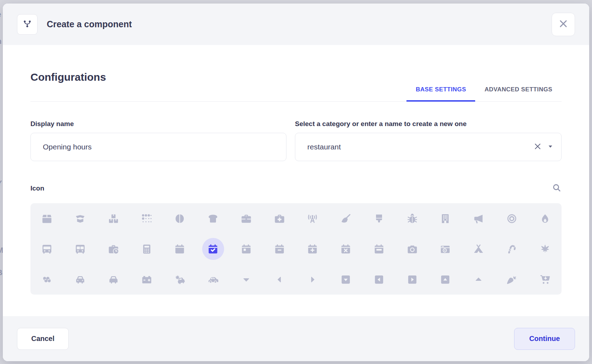 The image size is (592, 364). Describe the element at coordinates (379, 249) in the screenshot. I see `icon-calendar-week-icon` at that location.